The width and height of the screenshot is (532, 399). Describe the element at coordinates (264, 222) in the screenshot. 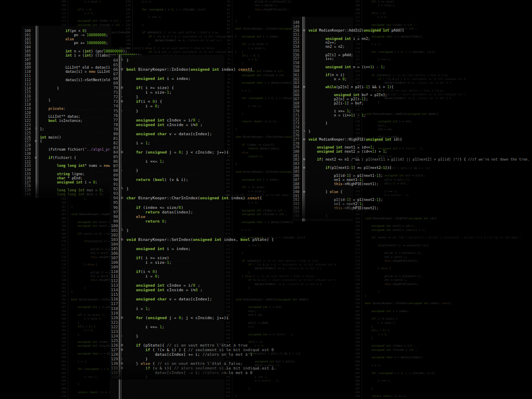

I see `code-text: unsigned char v = datas[cIndex];` at that location.